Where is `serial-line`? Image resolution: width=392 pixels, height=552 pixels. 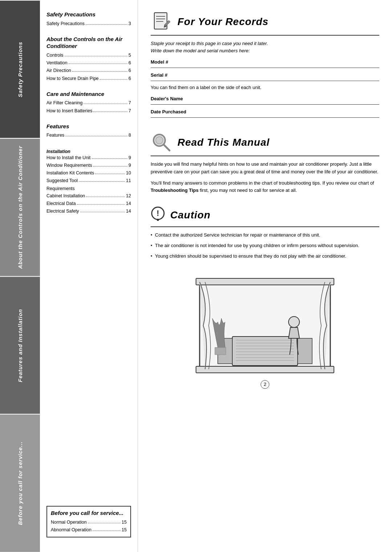
serial-line is located at coordinates (265, 80).